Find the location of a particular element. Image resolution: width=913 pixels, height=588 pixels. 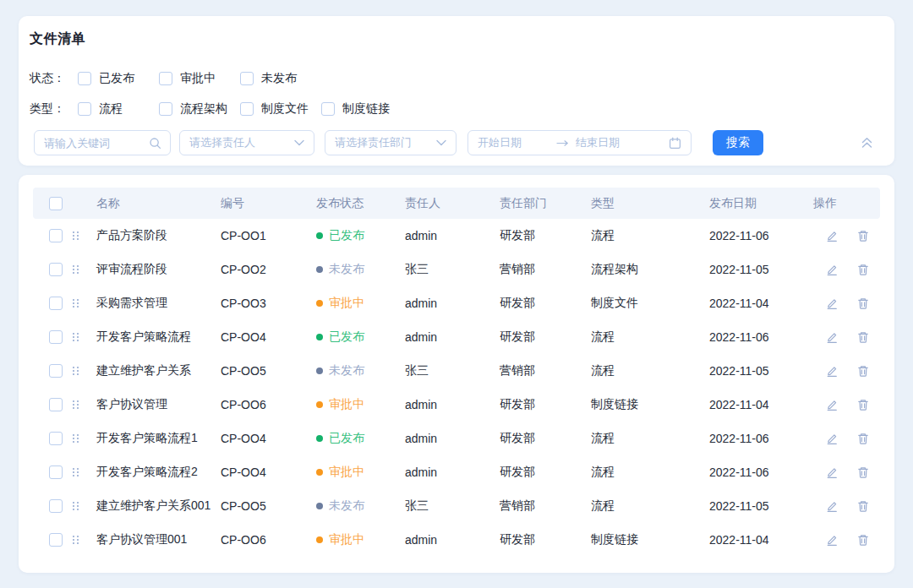

type-checkbox-policy-file is located at coordinates (247, 109).